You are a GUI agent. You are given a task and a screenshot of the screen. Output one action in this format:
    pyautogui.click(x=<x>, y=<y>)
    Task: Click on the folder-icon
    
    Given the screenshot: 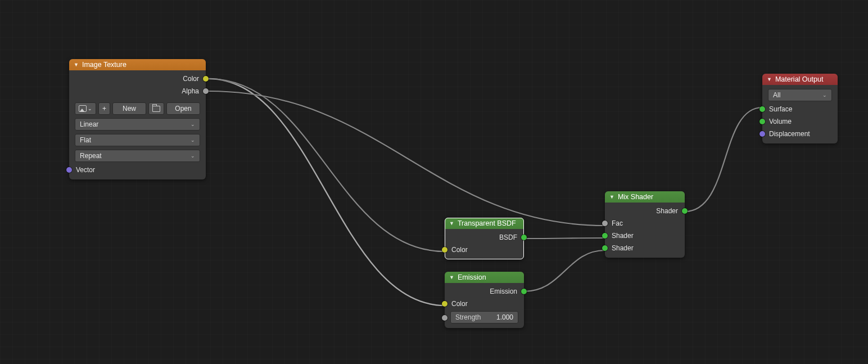 What is the action you would take?
    pyautogui.click(x=156, y=109)
    